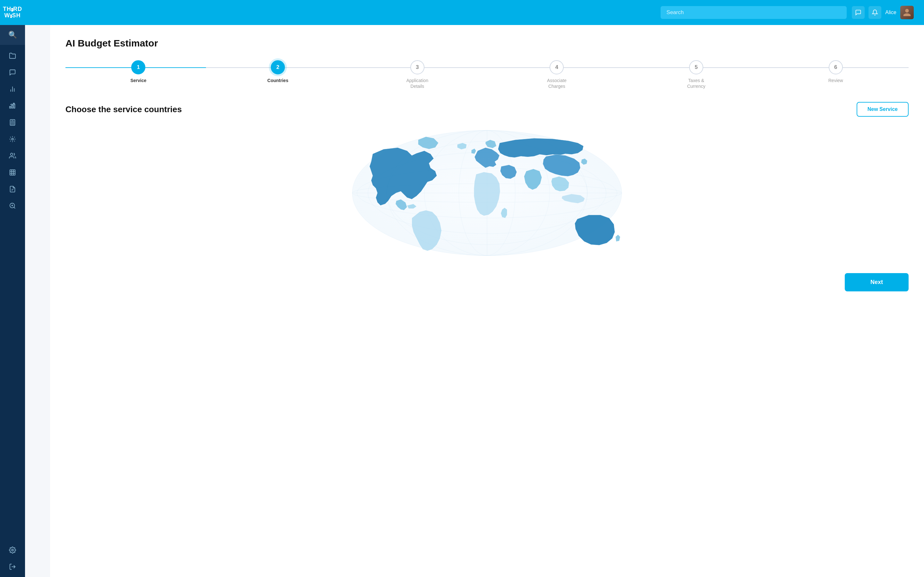  What do you see at coordinates (557, 83) in the screenshot?
I see `step-4-label: AssociateCharges` at bounding box center [557, 83].